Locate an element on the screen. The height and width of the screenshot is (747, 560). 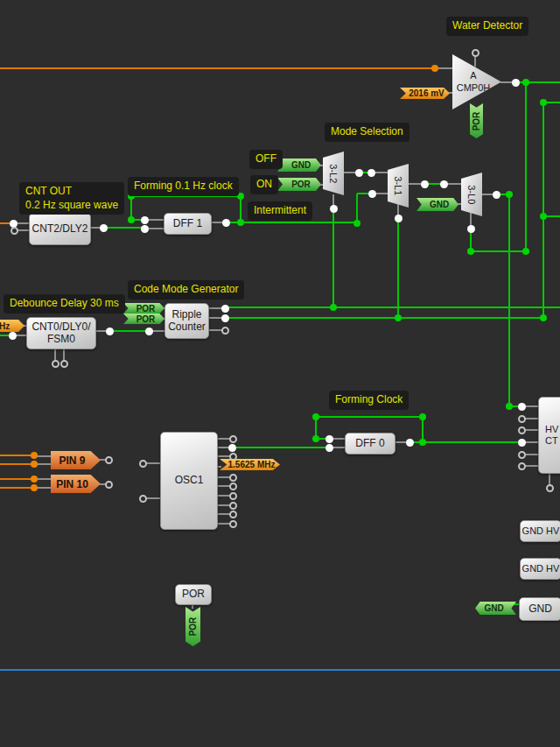
pin-stub is located at coordinates (44, 464).